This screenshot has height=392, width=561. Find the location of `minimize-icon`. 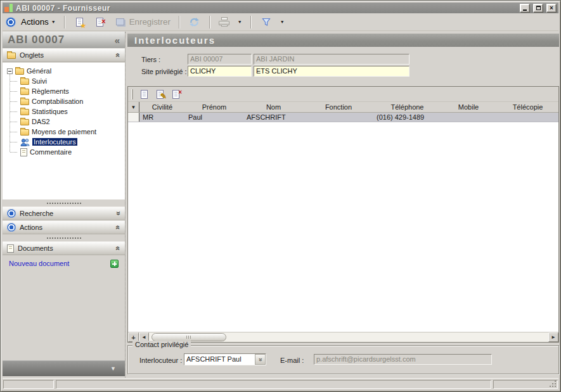

minimize-icon is located at coordinates (525, 10).